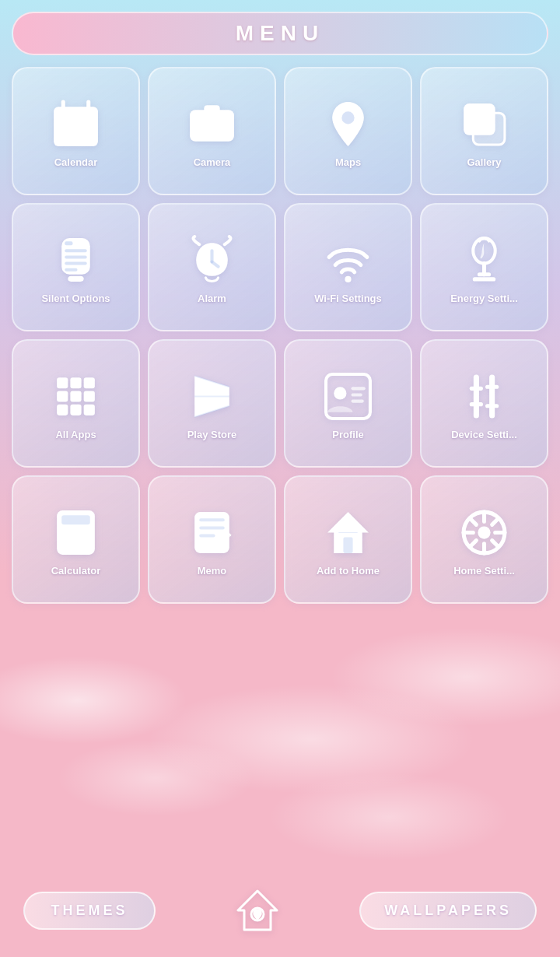 The image size is (560, 957). I want to click on app-label-camera: Camera, so click(212, 163).